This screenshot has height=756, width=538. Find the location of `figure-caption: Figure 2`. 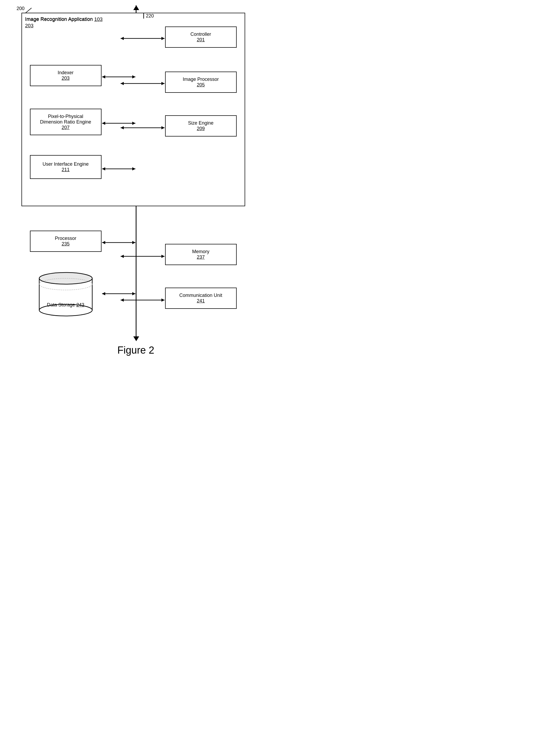

figure-caption: Figure 2 is located at coordinates (136, 351).